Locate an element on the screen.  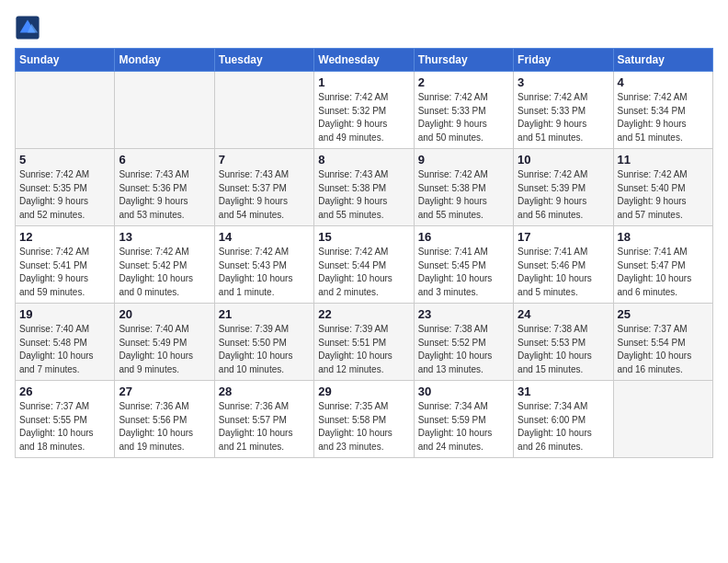
weekday-header-tuesday: Tuesday is located at coordinates (264, 61).